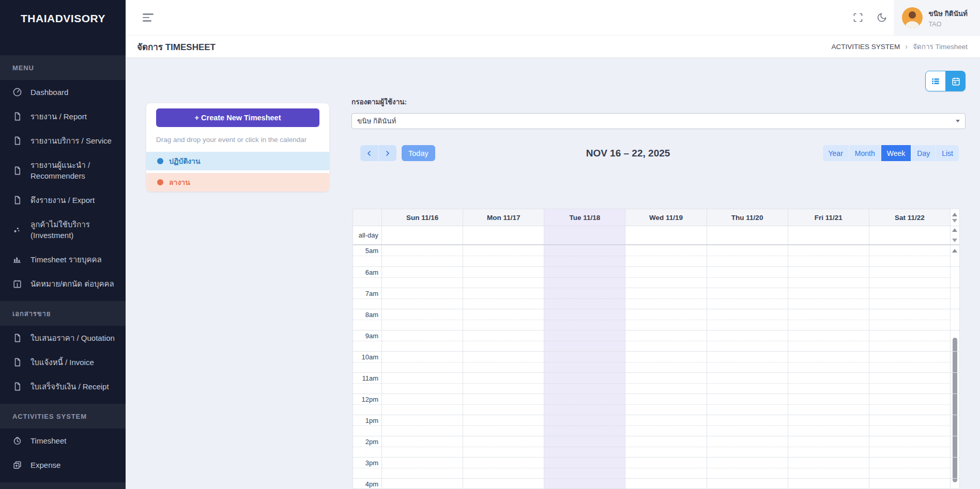  What do you see at coordinates (584, 235) in the screenshot?
I see `all-day-slot-today` at bounding box center [584, 235].